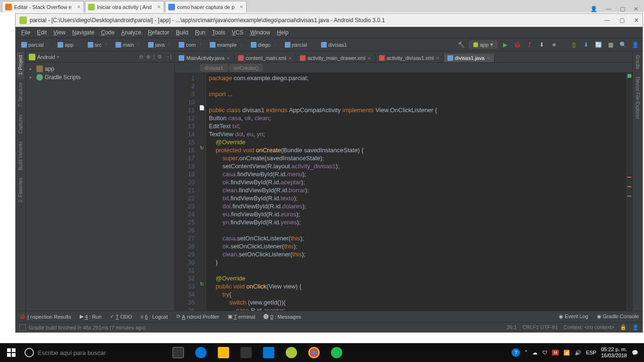  Describe the element at coordinates (526, 353) in the screenshot. I see `tray-chevron-icon: ˄` at that location.